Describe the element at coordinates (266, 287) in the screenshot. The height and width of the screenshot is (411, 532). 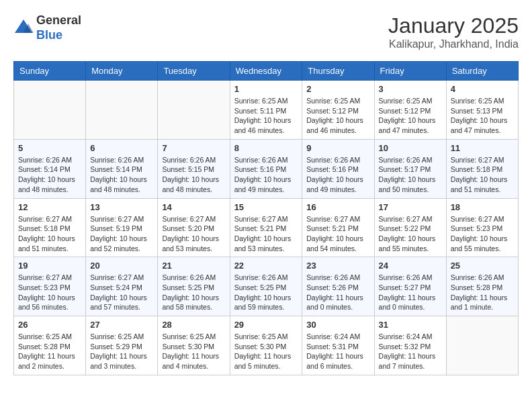
I see `calendar-cell: 22Sunrise: 6:26 AM Sunset: 5:25 PM Dayli…` at that location.